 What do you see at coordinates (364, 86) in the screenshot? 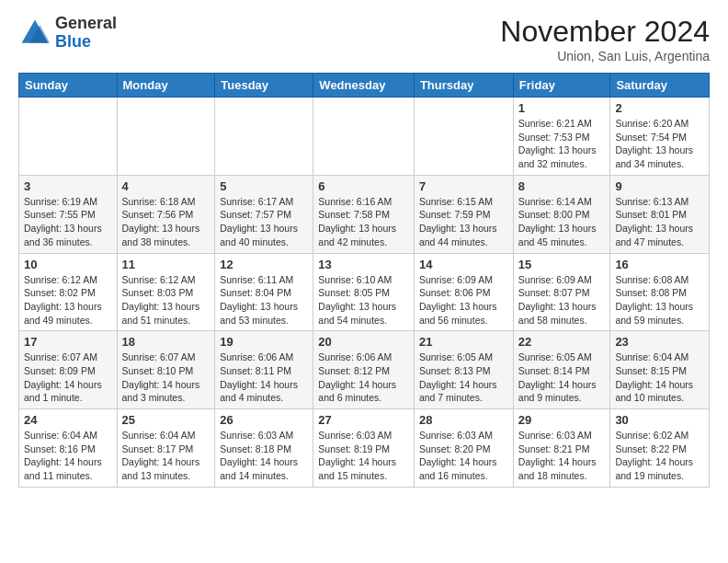
I see `col-wednesday: Wednesday` at bounding box center [364, 86].